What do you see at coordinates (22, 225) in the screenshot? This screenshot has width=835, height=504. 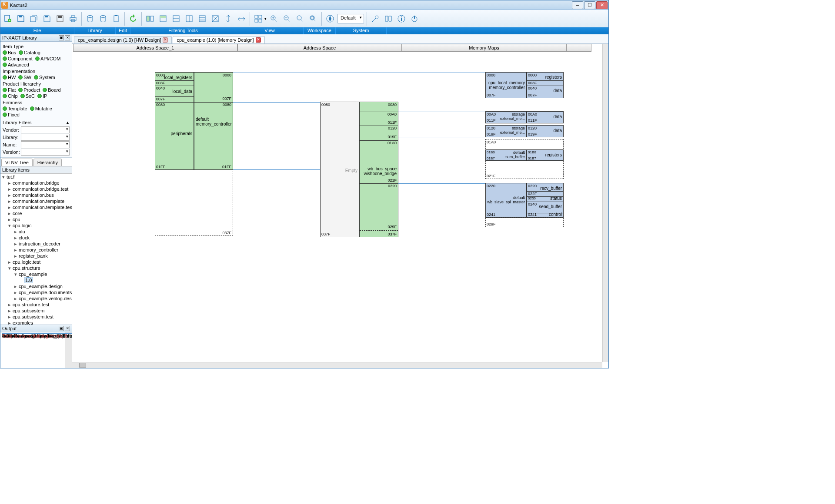 I see `tree-node: cpu.logic` at bounding box center [22, 225].